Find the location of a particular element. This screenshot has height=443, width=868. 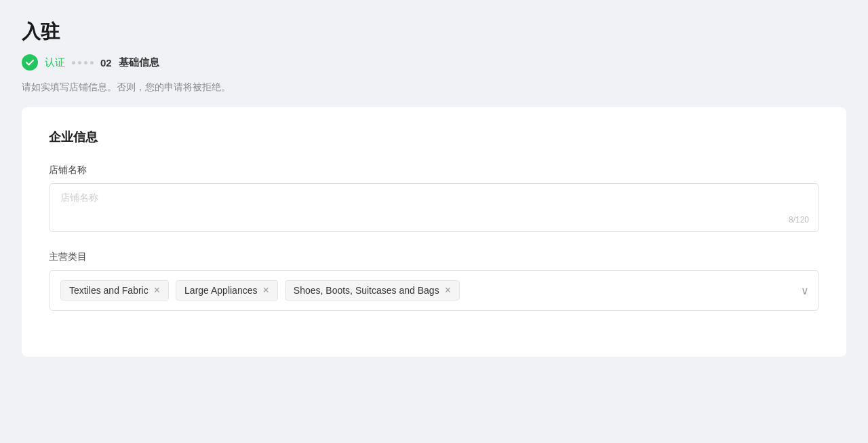

tag-appliances: Large Appliances × is located at coordinates (226, 290).